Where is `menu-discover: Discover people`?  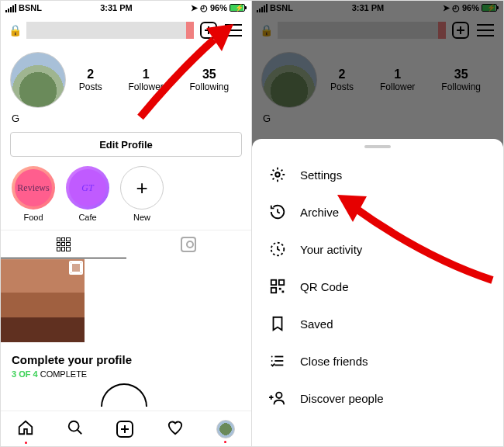 menu-discover: Discover people is located at coordinates (378, 398).